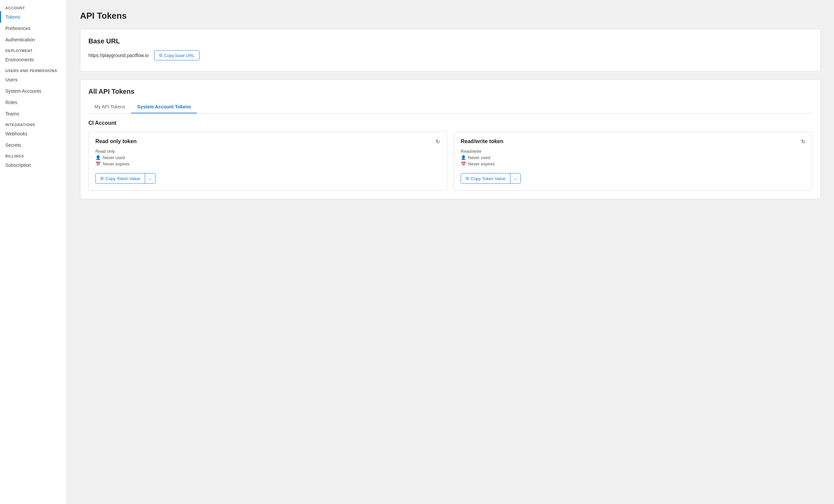 The width and height of the screenshot is (834, 504). What do you see at coordinates (633, 158) in the screenshot?
I see `read-write-never-used-row: 👤 Never used` at bounding box center [633, 158].